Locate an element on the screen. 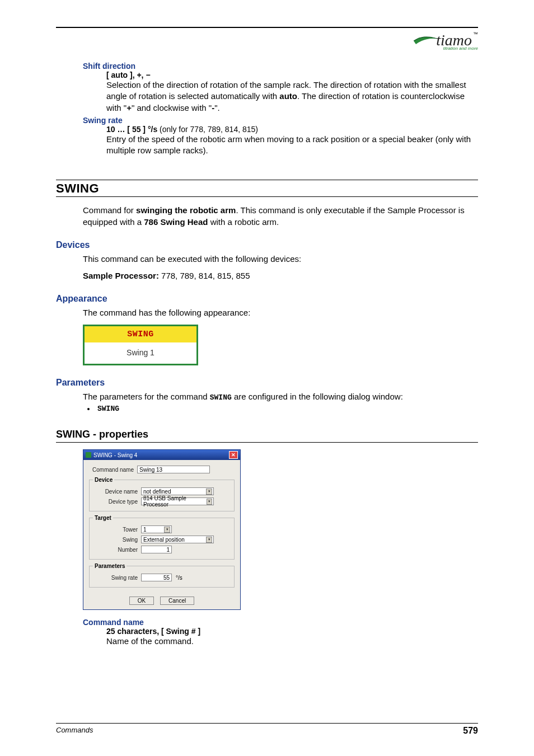  swing-rate-label: Swing rate is located at coordinates (117, 577).